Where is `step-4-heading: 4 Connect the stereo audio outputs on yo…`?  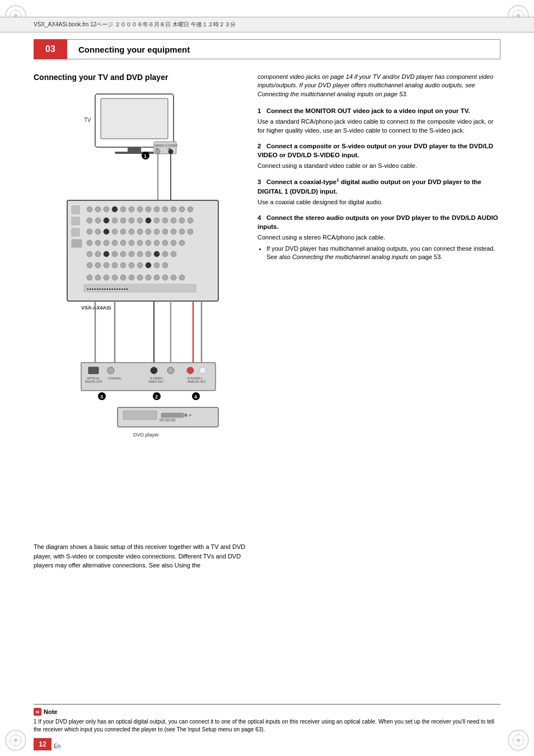
step-4-heading: 4 Connect the stereo audio outputs on yo… is located at coordinates (379, 222).